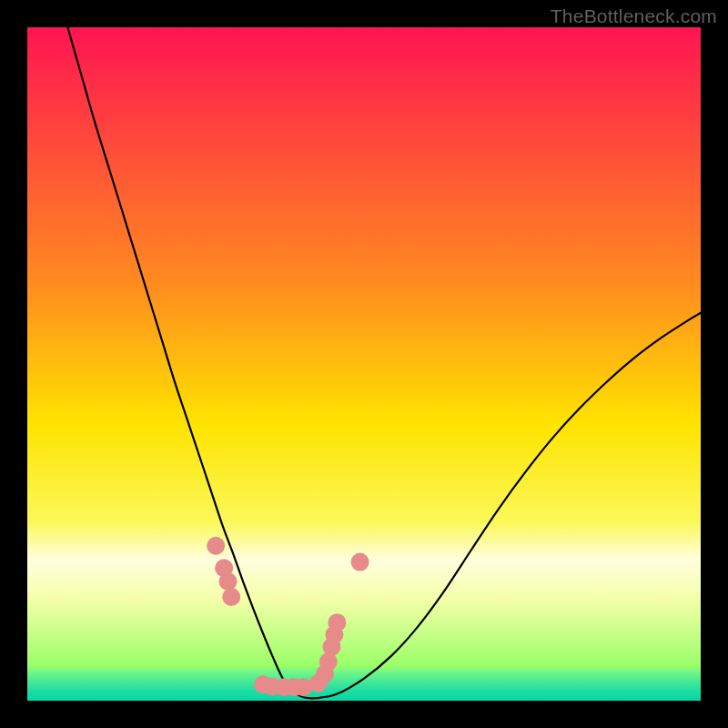 This screenshot has height=728, width=728. Describe the element at coordinates (633, 16) in the screenshot. I see `watermark-text: TheBottleneck.com` at that location.